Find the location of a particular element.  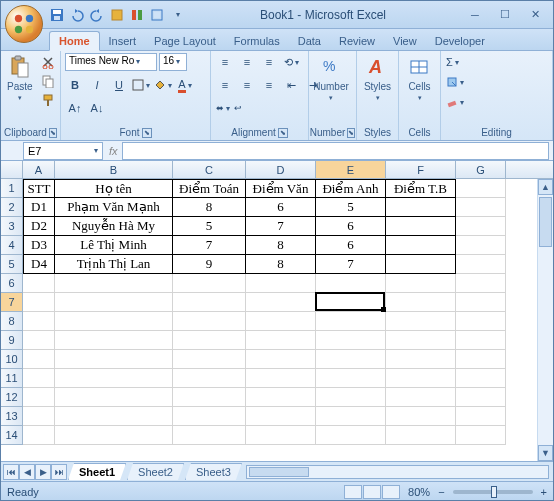

page-break-view-icon is located at coordinates (391, 492).